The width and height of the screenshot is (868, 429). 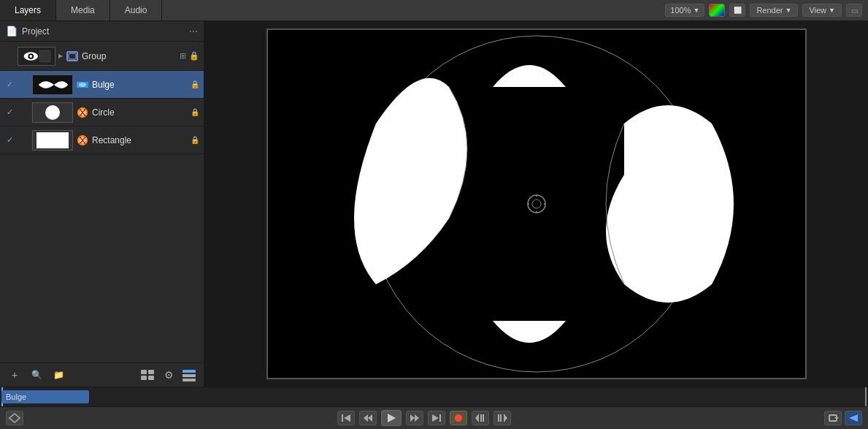 I want to click on project-options-icon: ⋯, so click(x=193, y=31).